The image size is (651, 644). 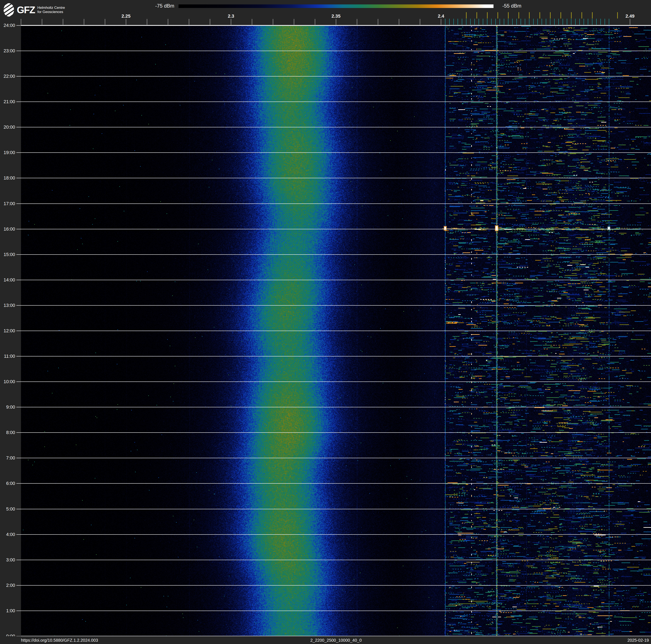 I want to click on gfz-subtitle-line1: Helmholtz Centre, so click(x=51, y=8).